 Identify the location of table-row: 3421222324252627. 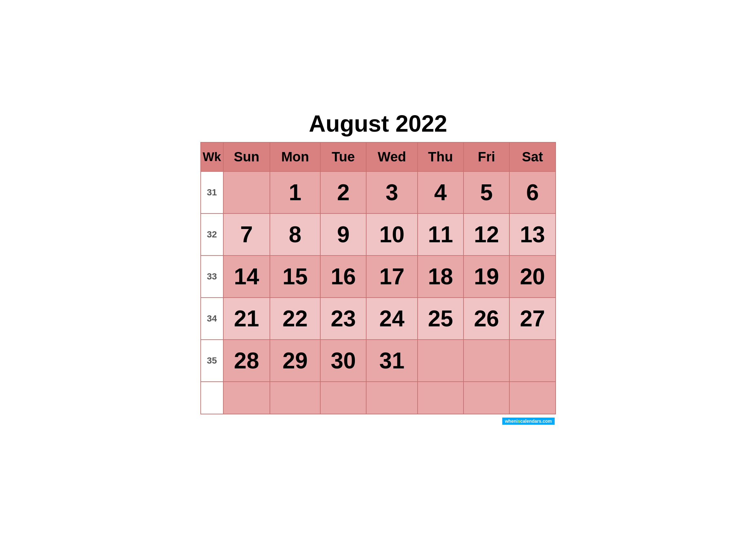
(378, 319).